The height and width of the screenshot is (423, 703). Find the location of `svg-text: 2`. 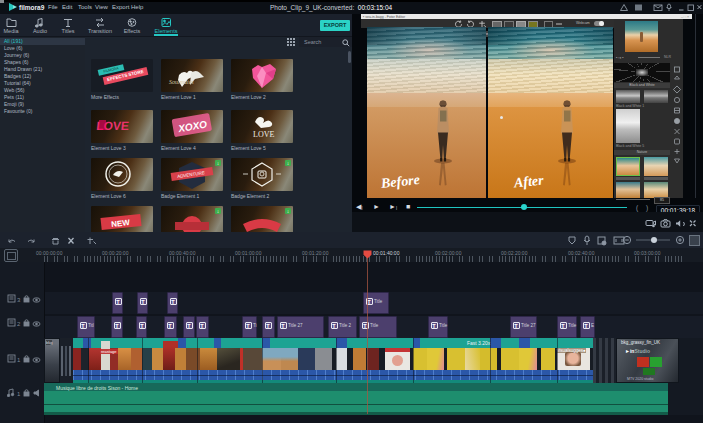

svg-text: 2 is located at coordinates (19, 324).